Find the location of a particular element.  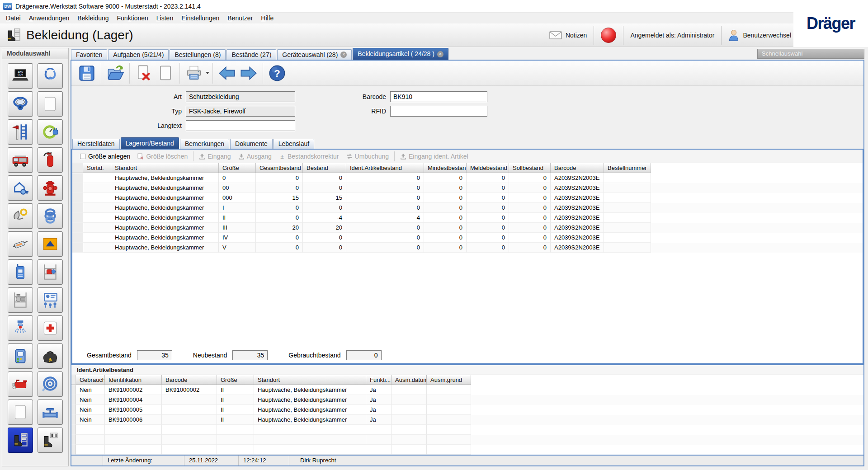

module-button-equipment-case is located at coordinates (50, 356).